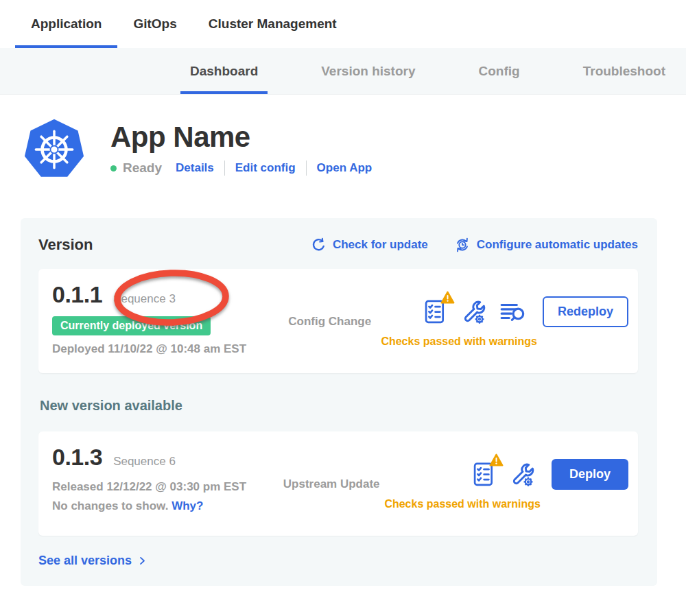 This screenshot has height=616, width=686. I want to click on top-nav: Application GitOps Cluster Management, so click(343, 24).